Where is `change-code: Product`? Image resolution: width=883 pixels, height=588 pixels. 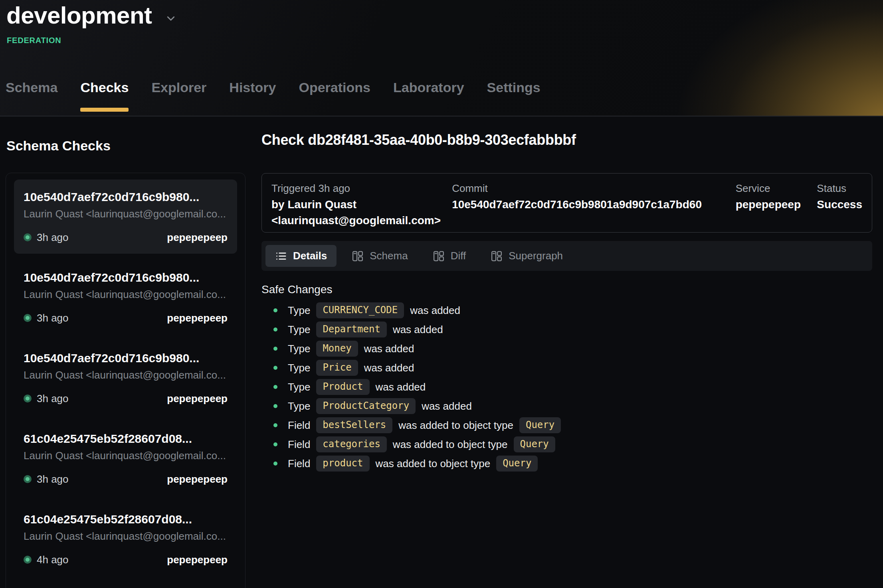 change-code: Product is located at coordinates (343, 387).